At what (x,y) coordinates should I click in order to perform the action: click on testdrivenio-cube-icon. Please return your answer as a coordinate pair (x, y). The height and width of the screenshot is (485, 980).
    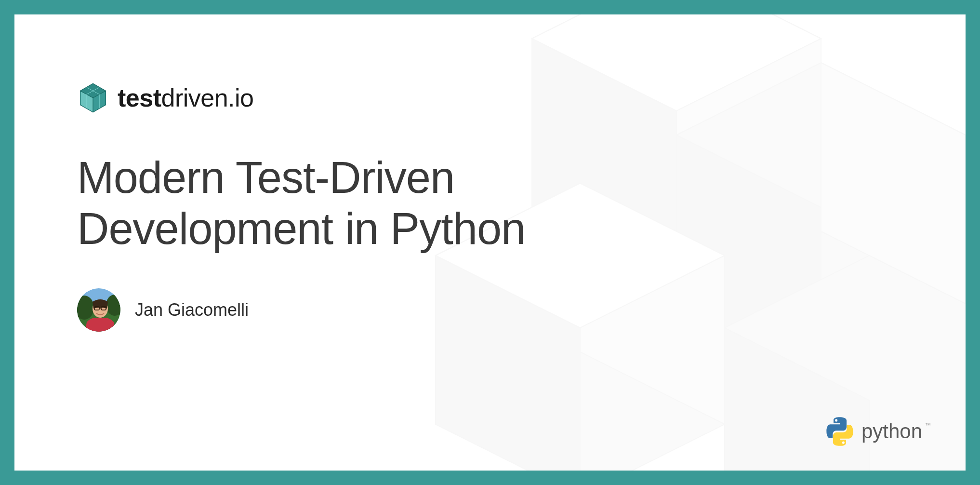
    Looking at the image, I should click on (93, 98).